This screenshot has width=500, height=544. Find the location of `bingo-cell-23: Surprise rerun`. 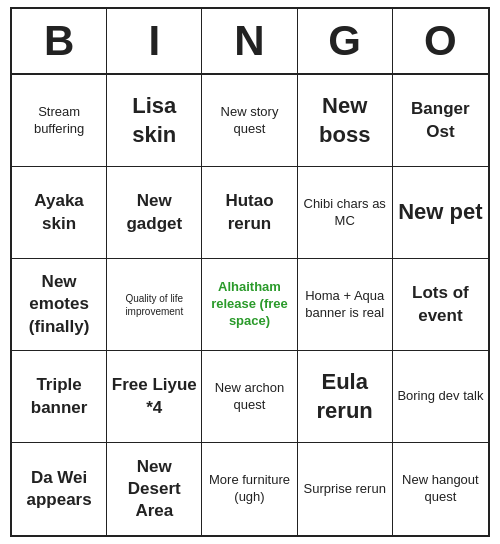

bingo-cell-23: Surprise rerun is located at coordinates (346, 489).